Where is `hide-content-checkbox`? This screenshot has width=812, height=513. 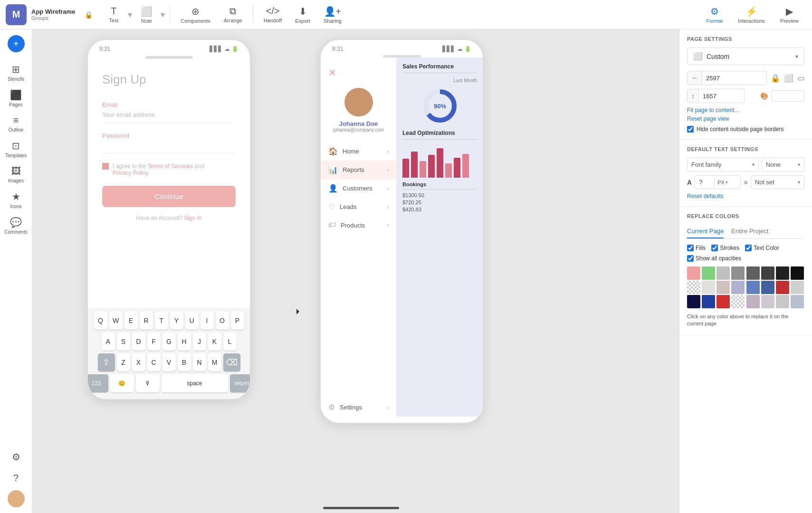 hide-content-checkbox is located at coordinates (690, 129).